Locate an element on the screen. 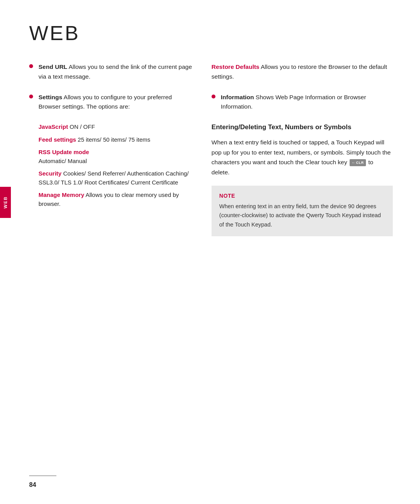 The width and height of the screenshot is (420, 504). section-heading: Entering/Deleting Text, Numbers or Symbo… is located at coordinates (302, 127).